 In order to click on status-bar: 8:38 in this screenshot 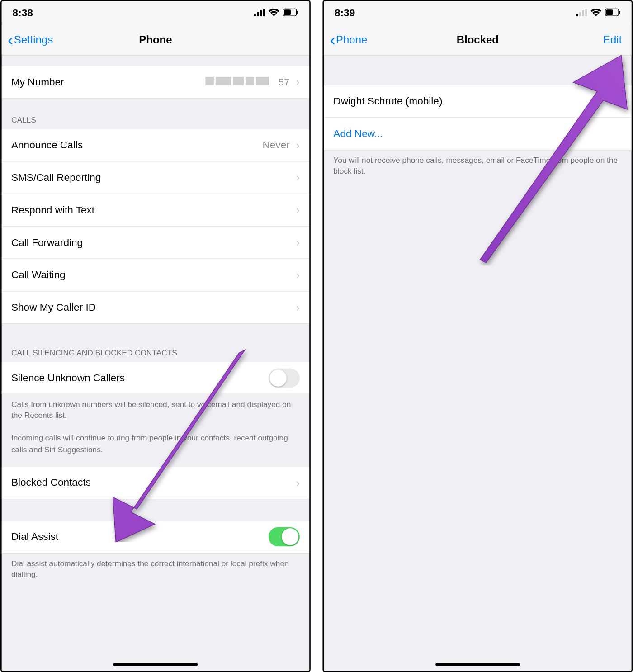, I will do `click(156, 14)`.